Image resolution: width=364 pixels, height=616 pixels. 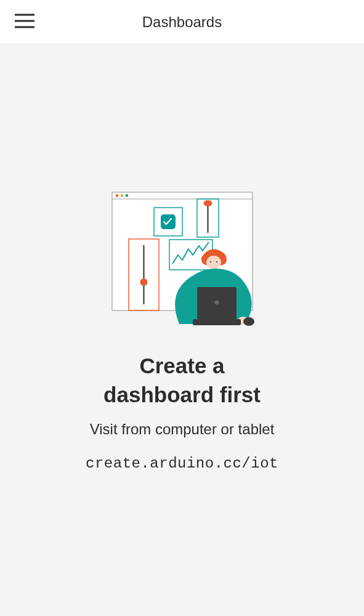 What do you see at coordinates (182, 394) in the screenshot?
I see `heading-line-2: dashboard first` at bounding box center [182, 394].